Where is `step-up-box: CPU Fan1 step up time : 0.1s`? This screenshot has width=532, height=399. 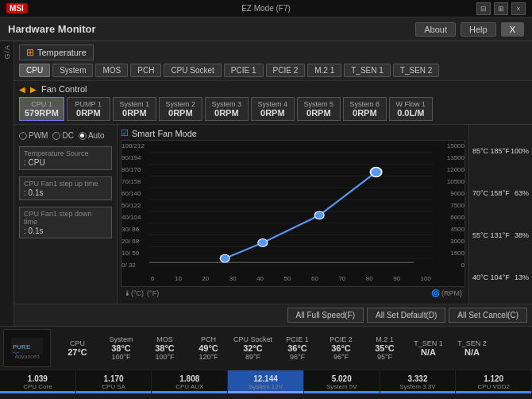
step-up-box: CPU Fan1 step up time : 0.1s is located at coordinates (65, 188).